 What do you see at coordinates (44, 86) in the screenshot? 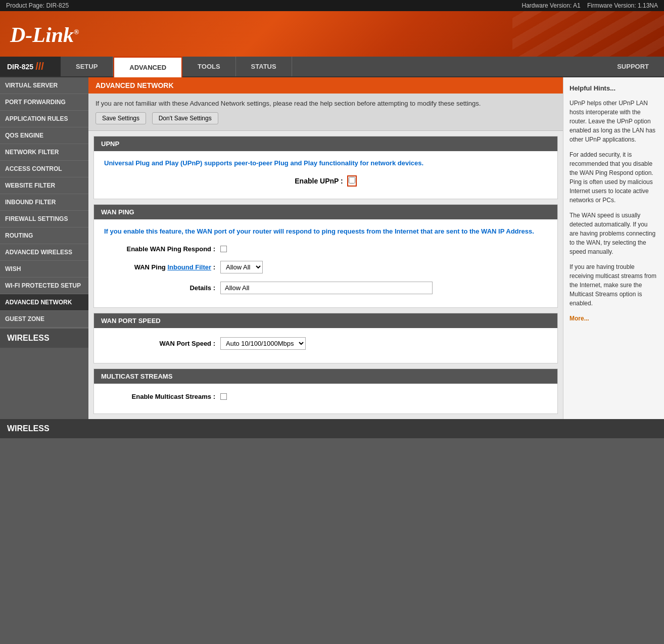
I see `sidebar-item-virtual-server: VIRTUAL SERVER` at bounding box center [44, 86].